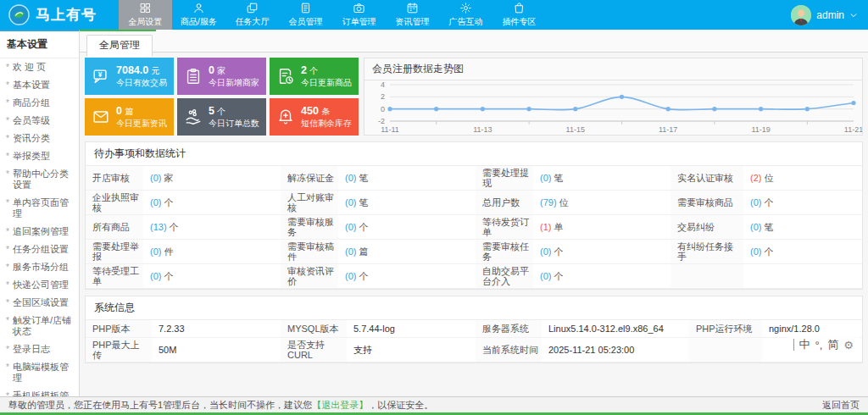  What do you see at coordinates (854, 15) in the screenshot?
I see `chevron-down-icon` at bounding box center [854, 15].